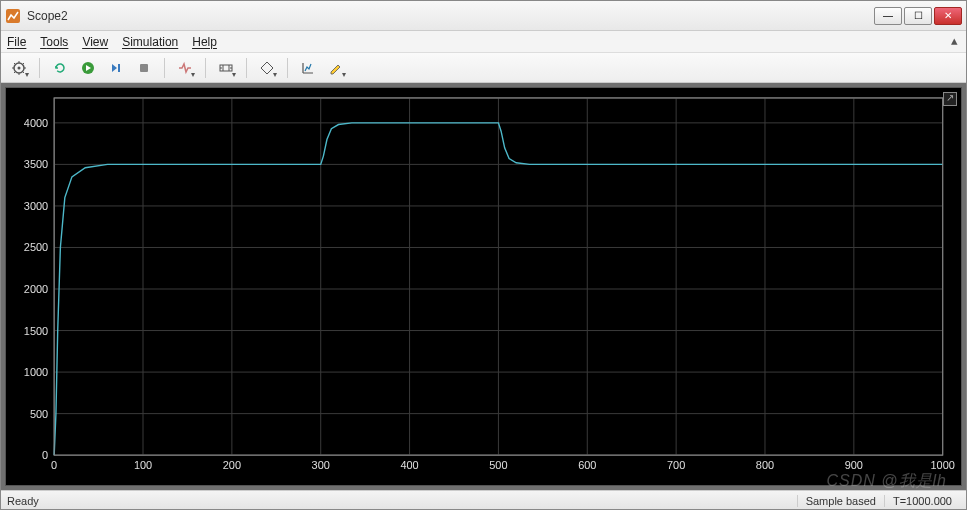 This screenshot has height=510, width=967. Describe the element at coordinates (954, 40) in the screenshot. I see `toolbar-dropdown-icon: ▴` at that location.